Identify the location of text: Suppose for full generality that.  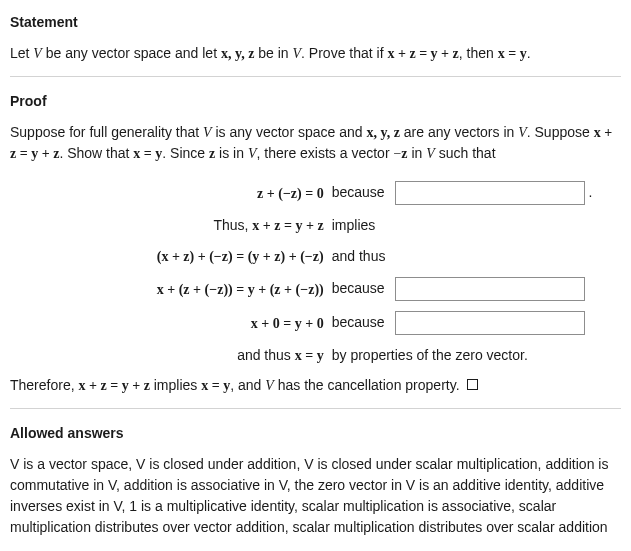
(106, 132).